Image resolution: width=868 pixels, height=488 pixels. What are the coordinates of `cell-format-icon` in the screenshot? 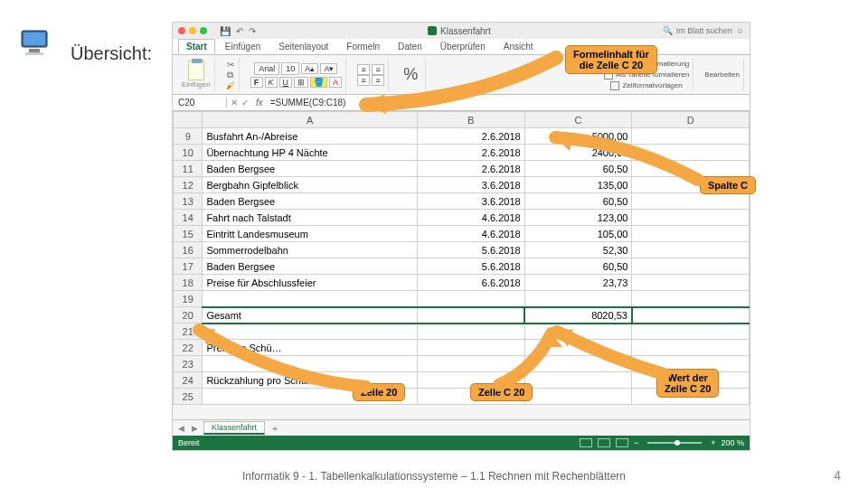 It's located at (615, 86).